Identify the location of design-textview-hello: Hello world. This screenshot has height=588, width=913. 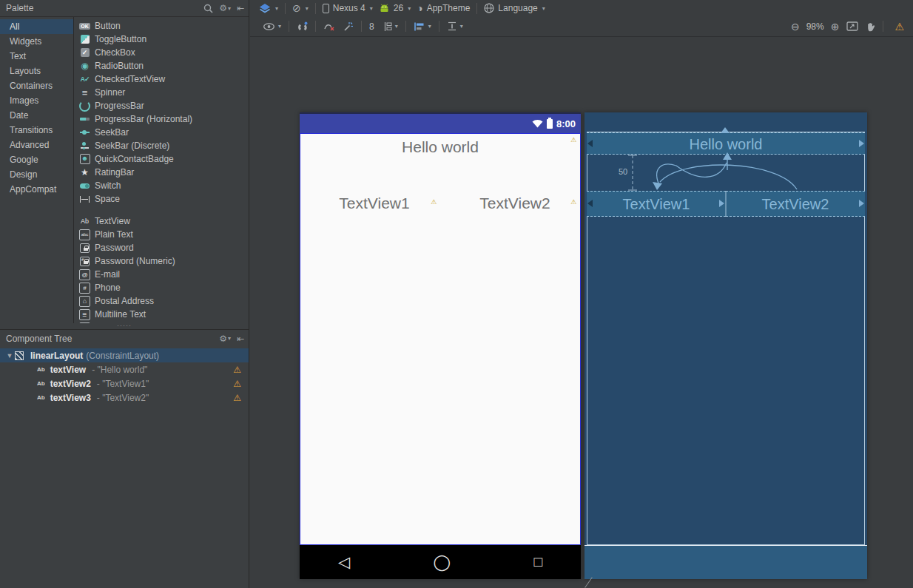
(440, 147).